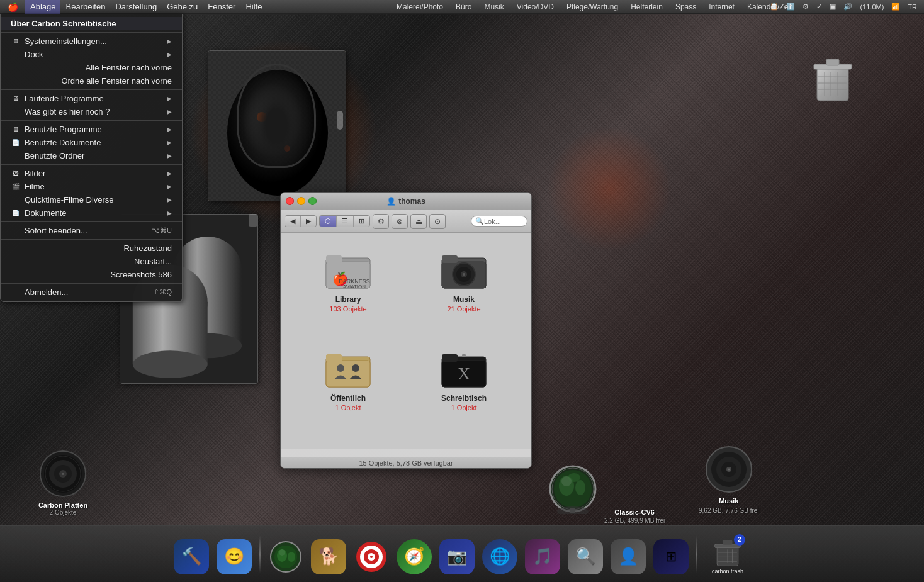 This screenshot has width=924, height=582. I want to click on quicktime-arrow: ▶, so click(169, 200).